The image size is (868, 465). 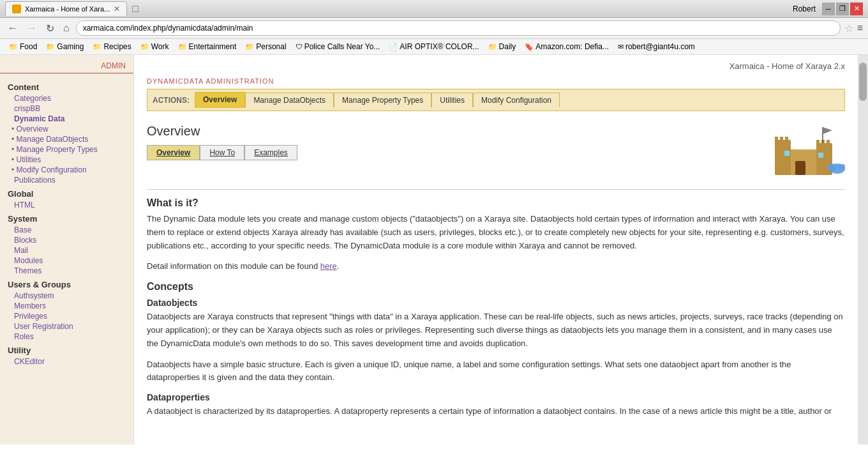 I want to click on bookmark-police: 🛡Police Calls Near Yo..., so click(x=338, y=47).